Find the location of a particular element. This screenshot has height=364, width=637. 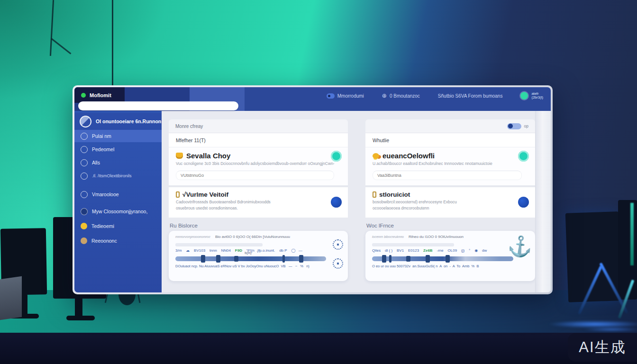

sidebar-item-7: Tedieoemi is located at coordinates (118, 226).